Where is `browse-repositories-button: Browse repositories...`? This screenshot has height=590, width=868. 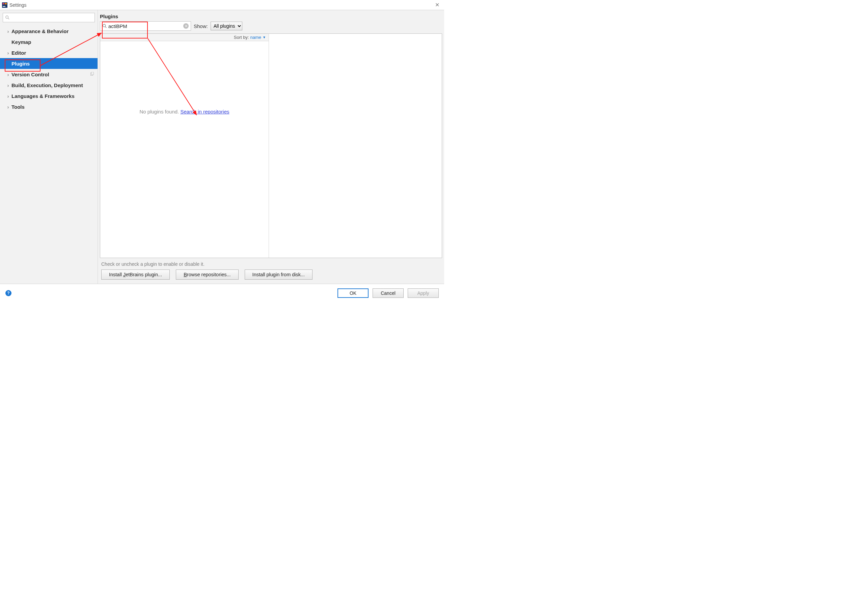 browse-repositories-button: Browse repositories... is located at coordinates (207, 274).